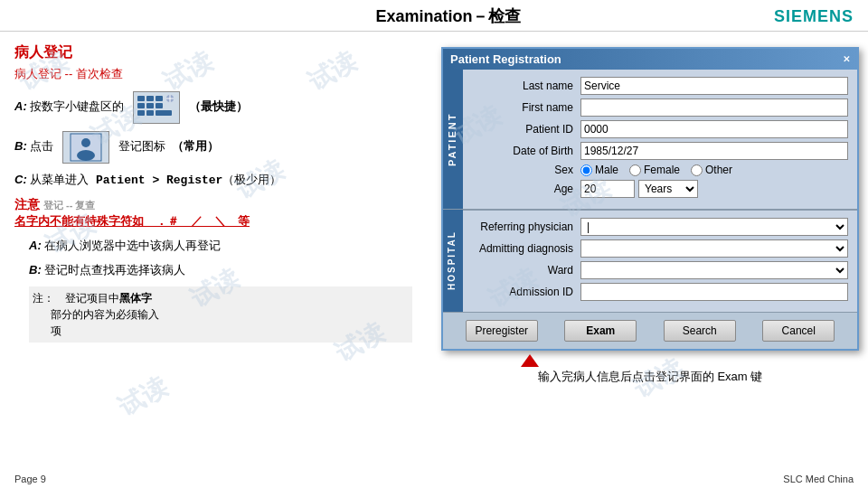 The image size is (868, 488). I want to click on admitting-select, so click(714, 249).